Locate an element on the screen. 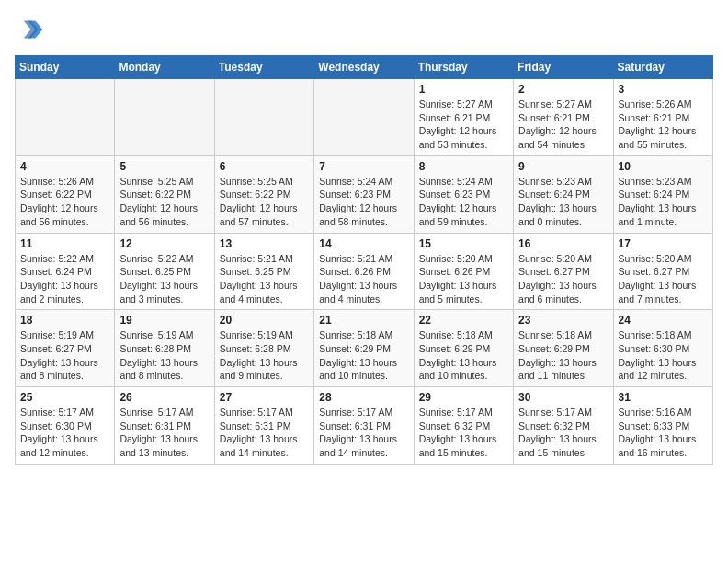 The height and width of the screenshot is (563, 728). day-cell: 1Sunrise: 5:27 AMSunset: 6:21 PMDaylight… is located at coordinates (463, 118).